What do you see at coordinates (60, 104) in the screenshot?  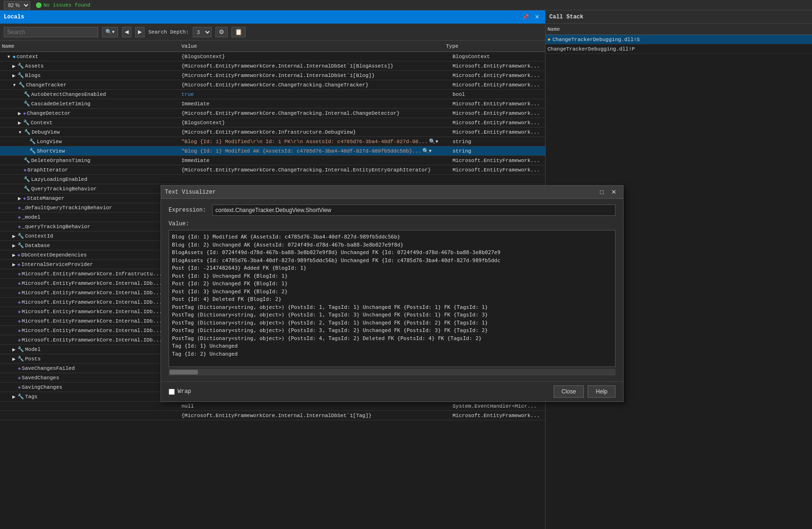 I see `row-name-text: CascadeDeleteTiming` at bounding box center [60, 104].